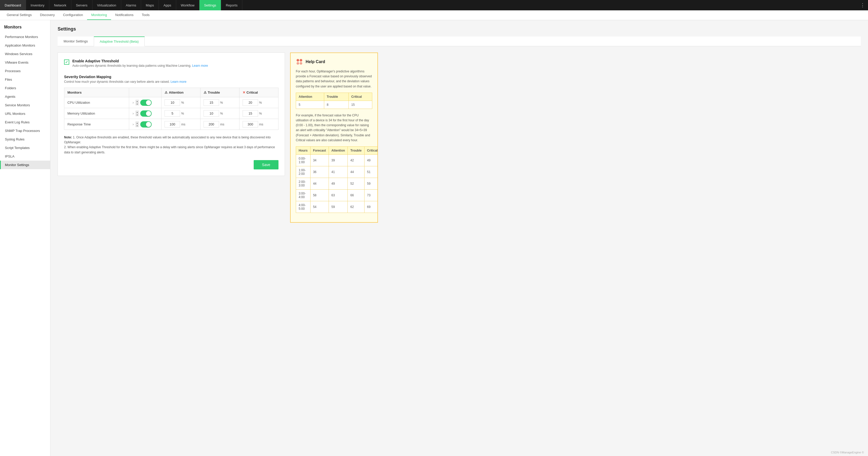 The height and width of the screenshot is (456, 868). I want to click on sidebar-item-processes: Processes, so click(25, 71).